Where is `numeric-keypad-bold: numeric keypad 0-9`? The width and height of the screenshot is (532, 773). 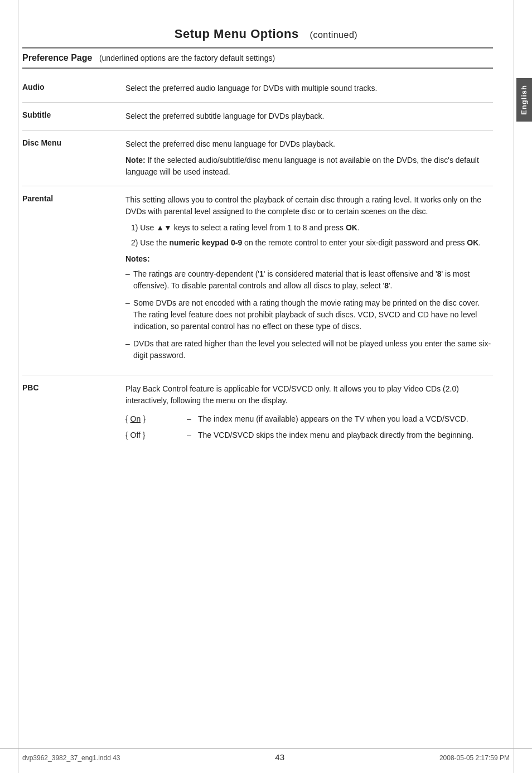
numeric-keypad-bold: numeric keypad 0-9 is located at coordinates (205, 243).